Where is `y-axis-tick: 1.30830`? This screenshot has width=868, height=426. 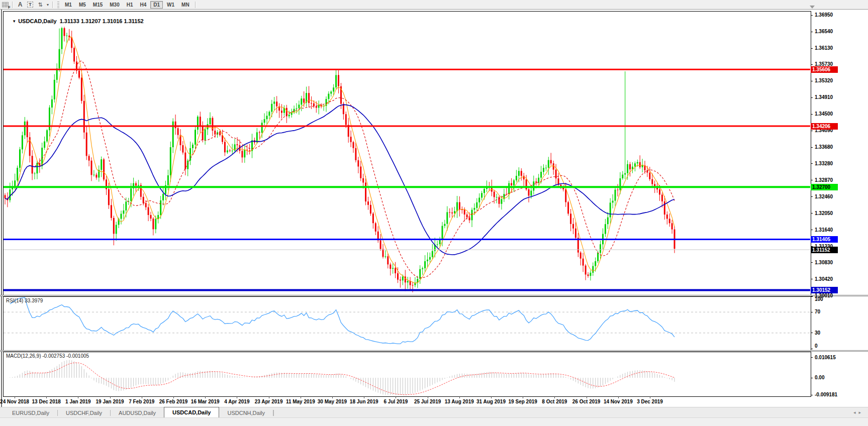 y-axis-tick: 1.30830 is located at coordinates (824, 263).